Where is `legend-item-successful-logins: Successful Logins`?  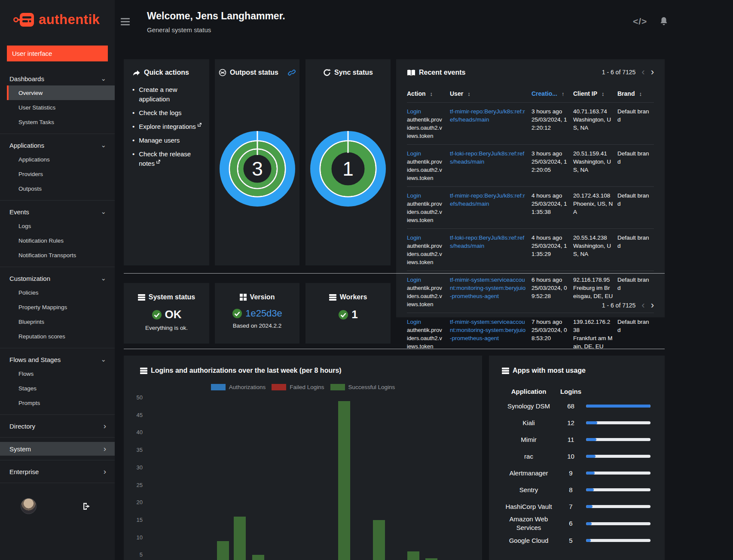 legend-item-successful-logins: Successful Logins is located at coordinates (363, 387).